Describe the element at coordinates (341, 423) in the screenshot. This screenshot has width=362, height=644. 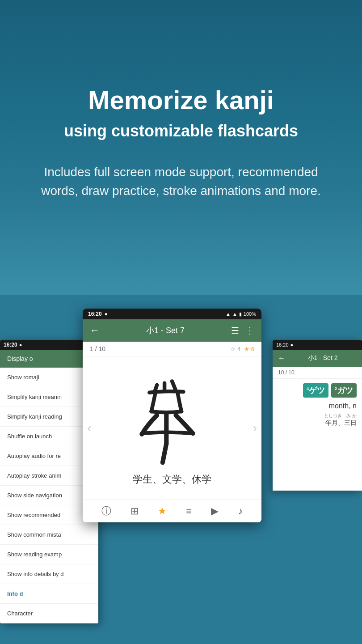
I see `japanese-main: 年月、三日` at that location.